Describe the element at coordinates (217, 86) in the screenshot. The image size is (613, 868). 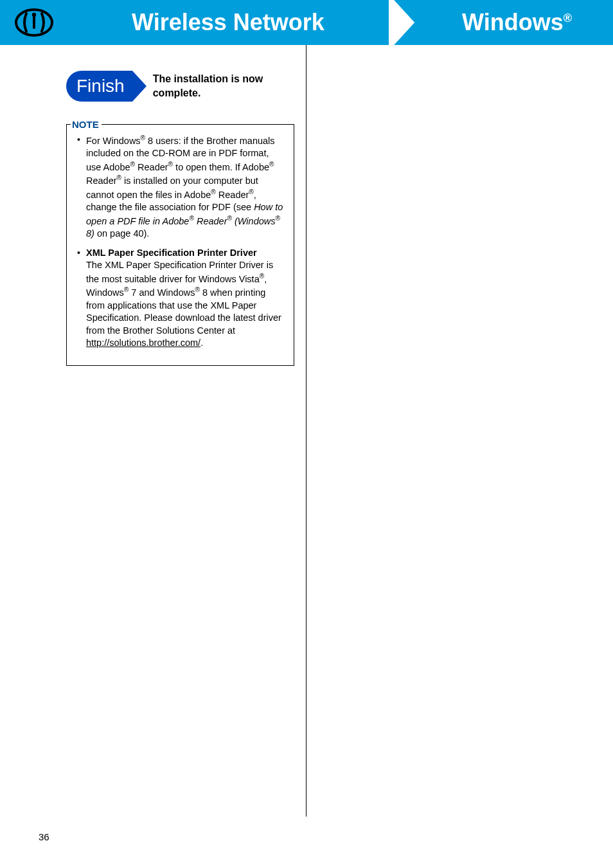
I see `finish-text: The installation is now complete.` at that location.